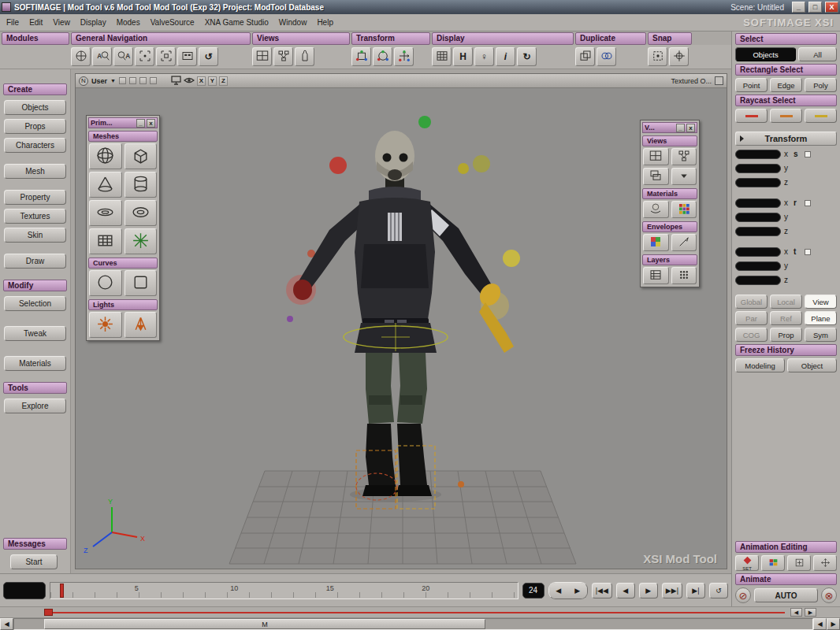 The height and width of the screenshot is (630, 840). What do you see at coordinates (533, 591) in the screenshot?
I see `current-frame-field: 24` at bounding box center [533, 591].